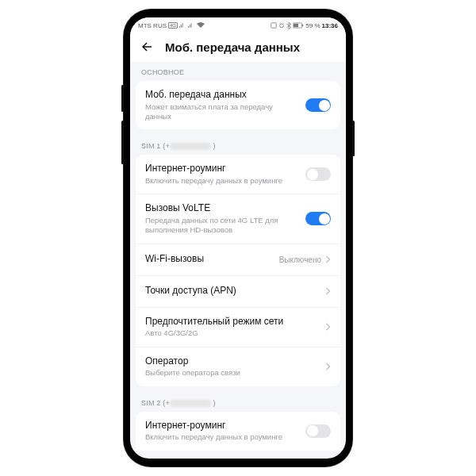 This screenshot has width=476, height=476. I want to click on roaming-title: Интернет-роуминг, so click(222, 169).